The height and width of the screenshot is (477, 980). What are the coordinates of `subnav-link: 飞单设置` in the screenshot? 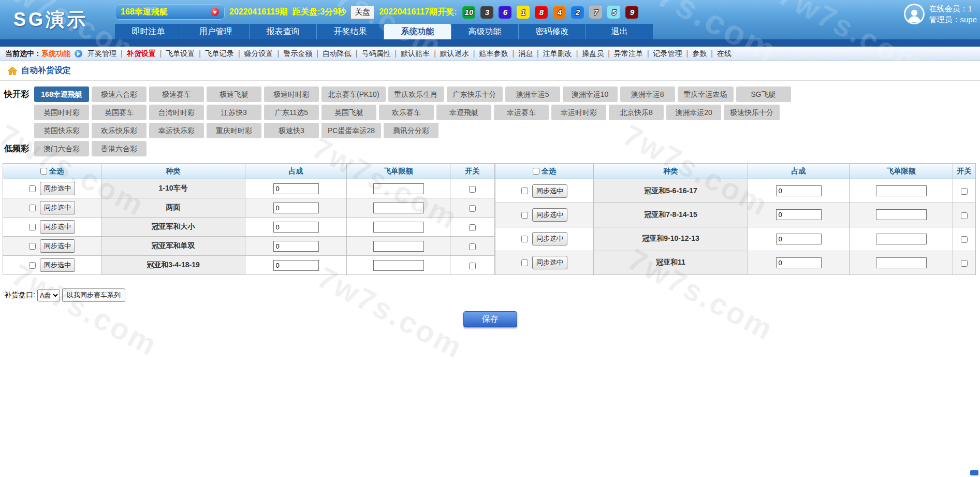 It's located at (175, 54).